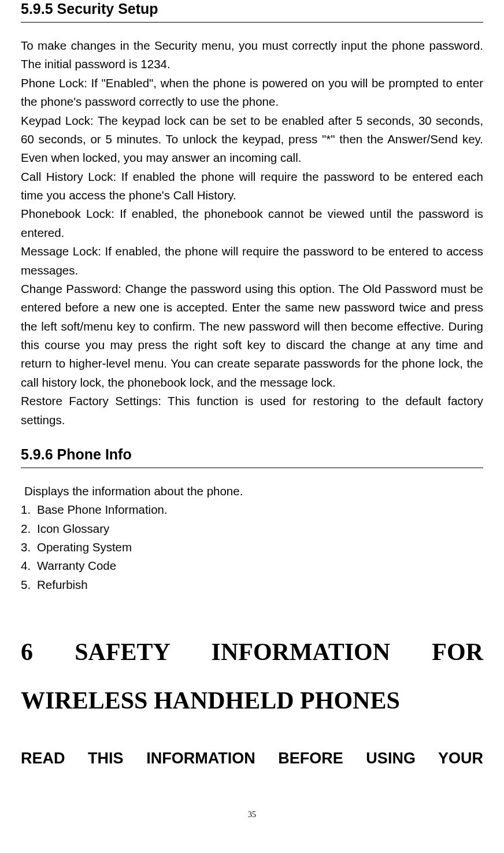 The image size is (504, 853). I want to click on phone-info-intro: Displays the information about the phone…, so click(252, 491).